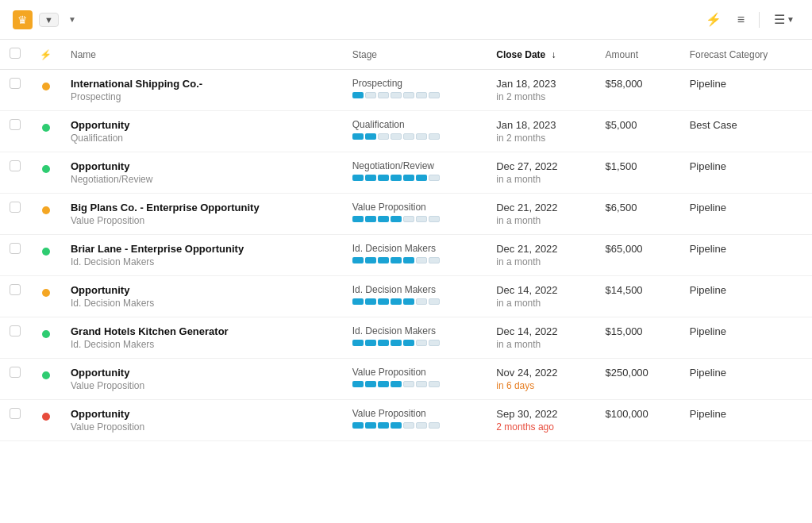 This screenshot has width=812, height=523. Describe the element at coordinates (202, 84) in the screenshot. I see `opportunity-name: International Shipping Co.-` at that location.